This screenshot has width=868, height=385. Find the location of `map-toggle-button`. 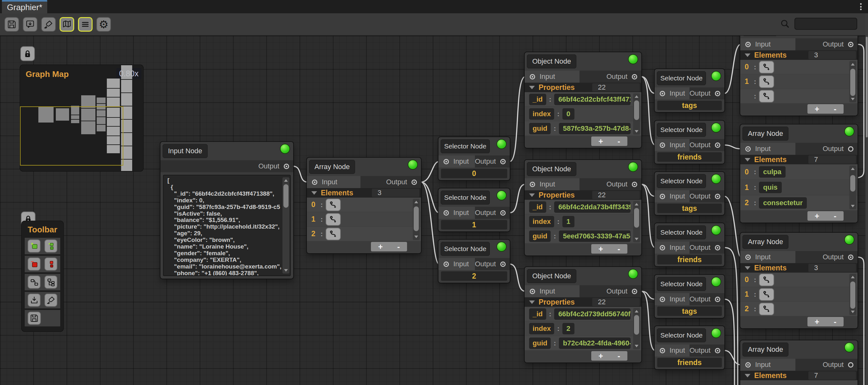

map-toggle-button is located at coordinates (67, 24).